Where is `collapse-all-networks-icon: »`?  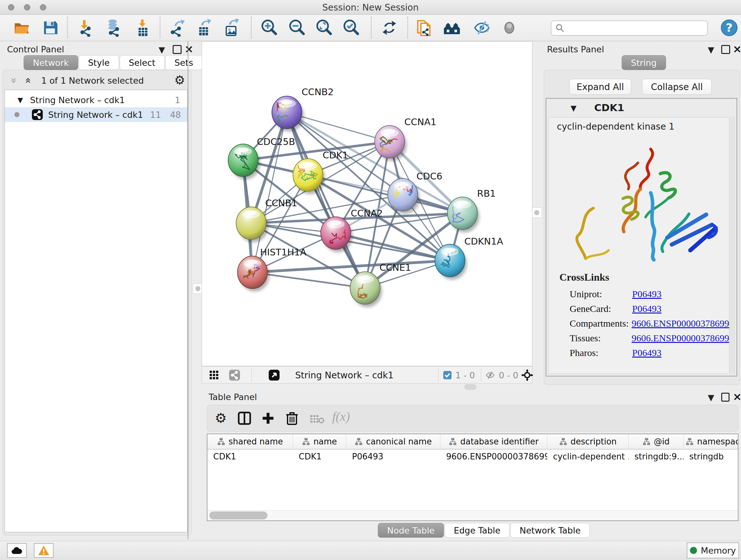 collapse-all-networks-icon: » is located at coordinates (14, 80).